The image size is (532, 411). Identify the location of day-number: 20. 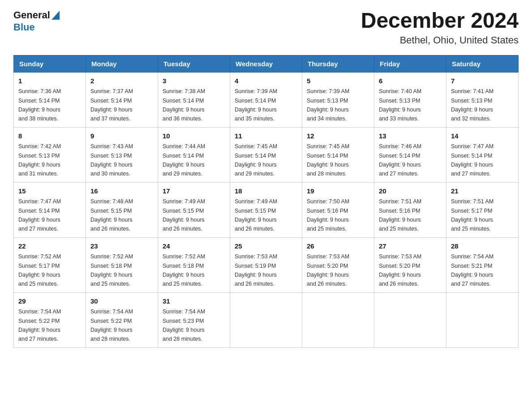
(410, 192).